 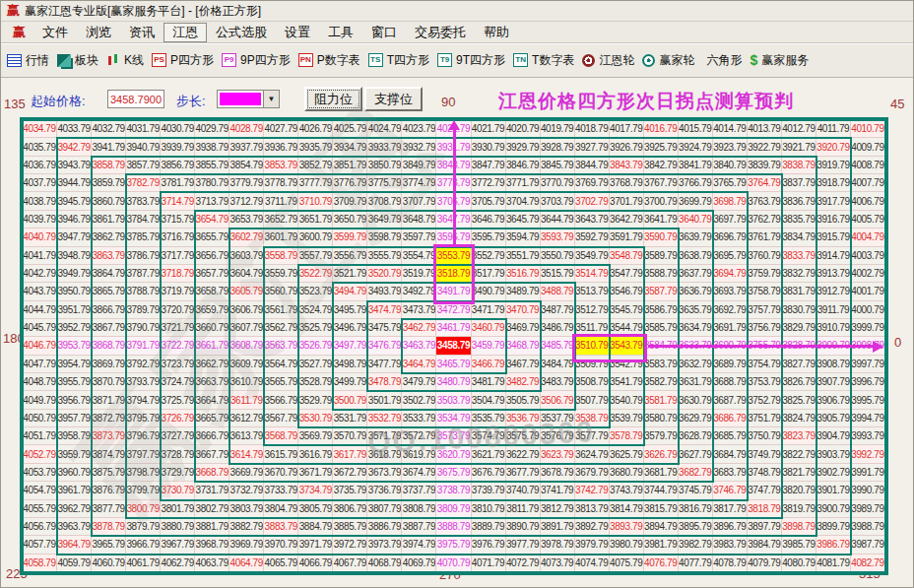 What do you see at coordinates (662, 328) in the screenshot?
I see `grid-cell: 3585.79` at bounding box center [662, 328].